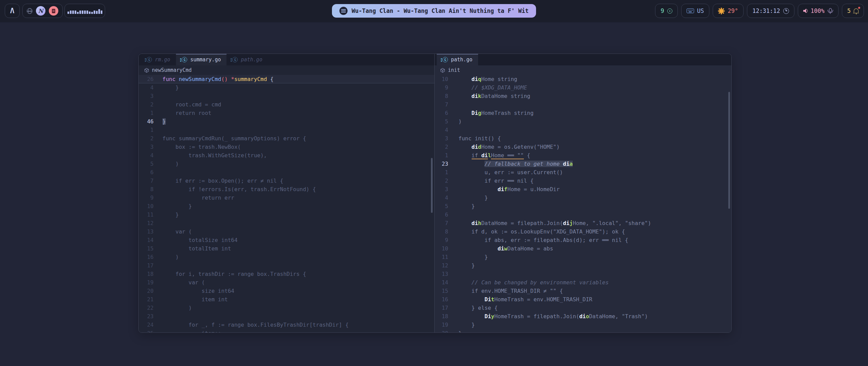 The height and width of the screenshot is (366, 868). I want to click on code-text: func init() {, so click(479, 138).